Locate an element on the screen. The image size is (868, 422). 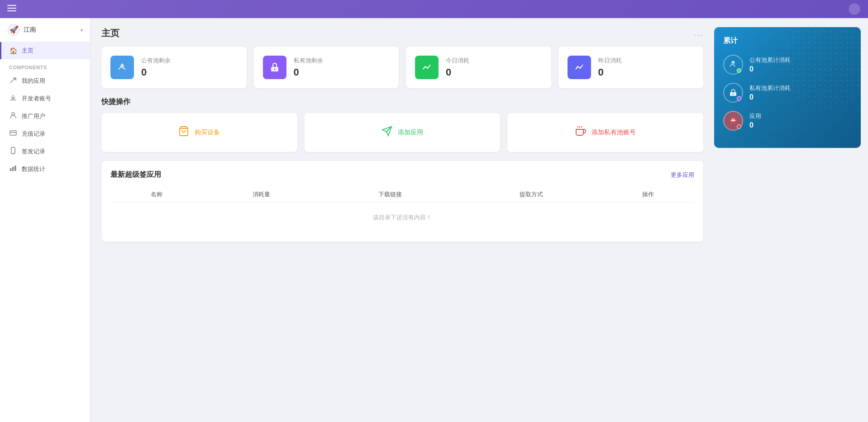
today-icon is located at coordinates (427, 67).